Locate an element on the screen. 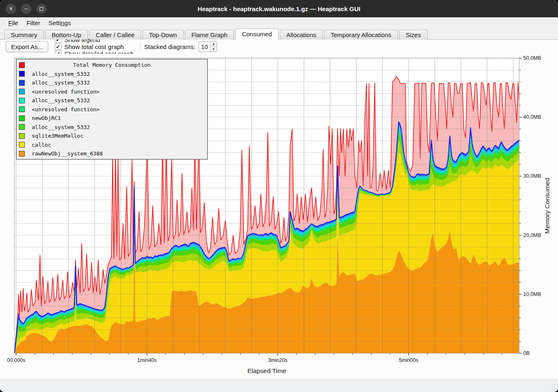 The width and height of the screenshot is (558, 392). stacked-diagrams-spinner: 10 ▲ ▼ is located at coordinates (208, 47).